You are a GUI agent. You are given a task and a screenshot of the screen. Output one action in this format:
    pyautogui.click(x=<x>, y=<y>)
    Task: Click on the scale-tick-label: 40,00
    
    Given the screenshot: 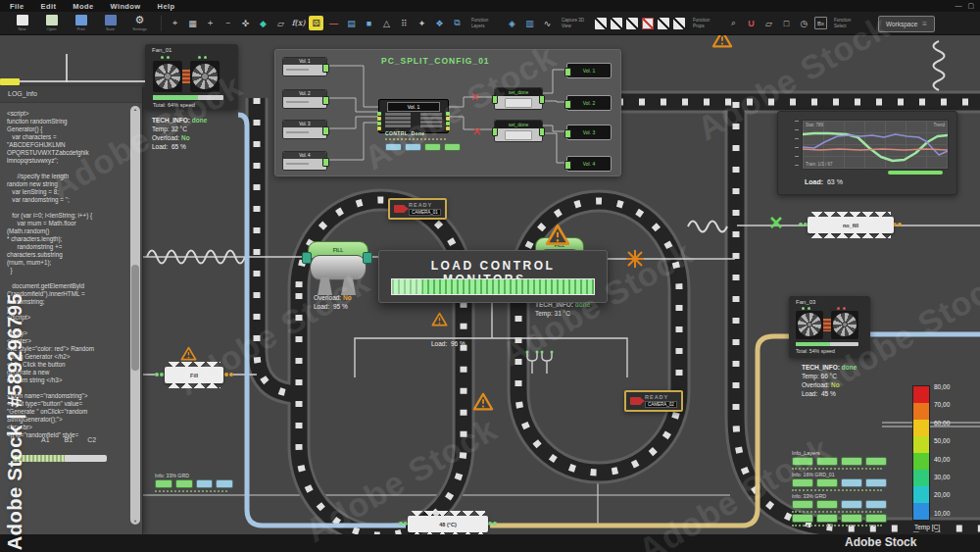 What is the action you would take?
    pyautogui.click(x=942, y=459)
    